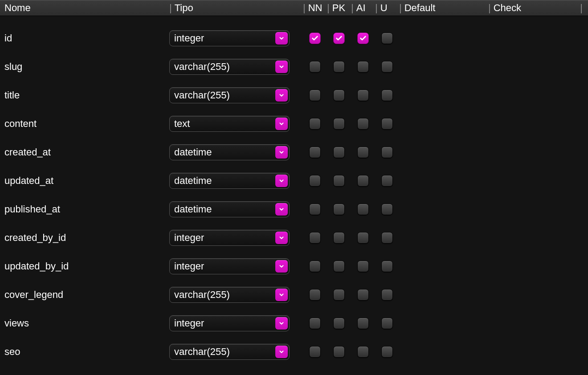 Image resolution: width=588 pixels, height=375 pixels. Describe the element at coordinates (87, 38) in the screenshot. I see `column-name: id` at that location.